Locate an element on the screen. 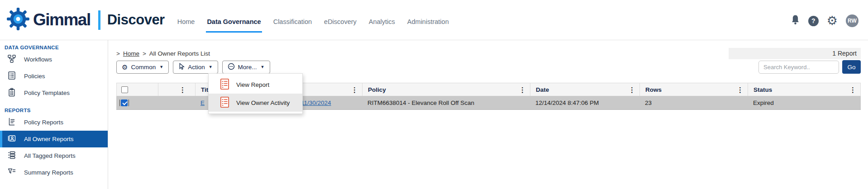 This screenshot has height=189, width=868. gimmal-gear-logo-icon is located at coordinates (18, 20).